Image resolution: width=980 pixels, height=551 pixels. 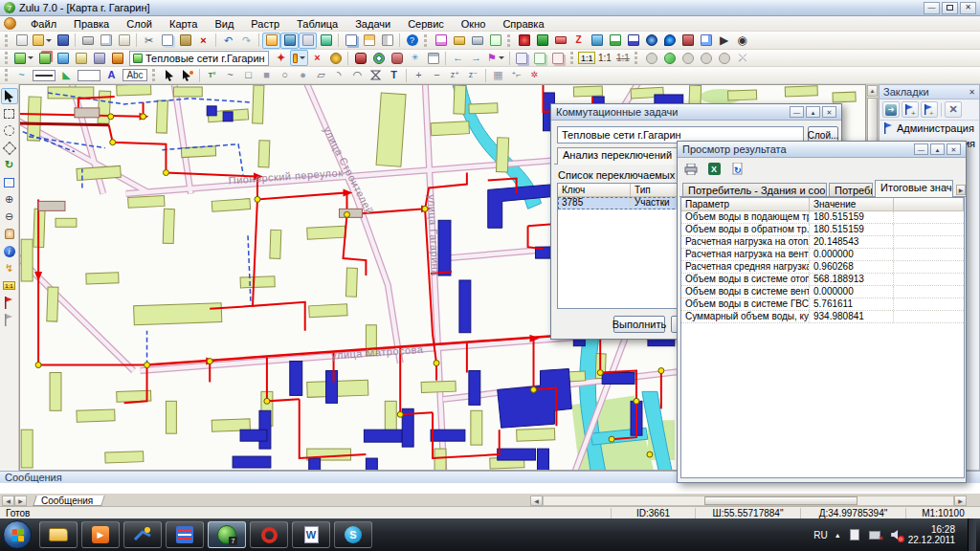 I want to click on move-object-button, so click(x=540, y=57).